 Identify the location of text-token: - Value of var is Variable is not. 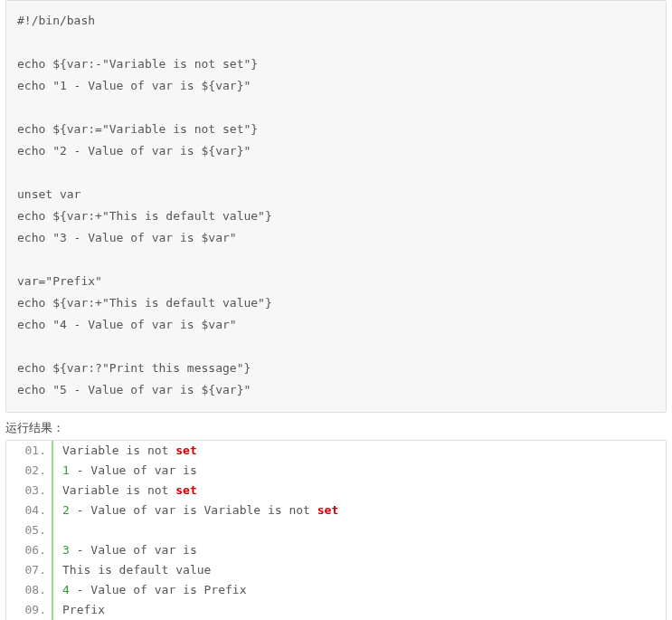
(194, 510).